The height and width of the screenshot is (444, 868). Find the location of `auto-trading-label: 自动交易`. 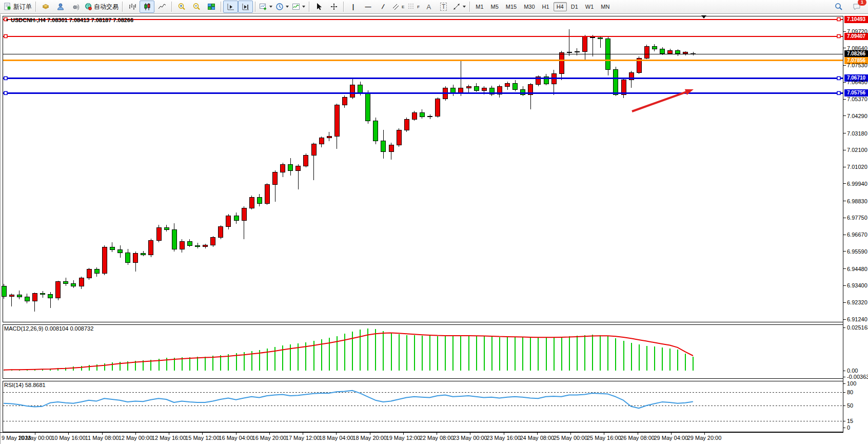

auto-trading-label: 自动交易 is located at coordinates (106, 7).